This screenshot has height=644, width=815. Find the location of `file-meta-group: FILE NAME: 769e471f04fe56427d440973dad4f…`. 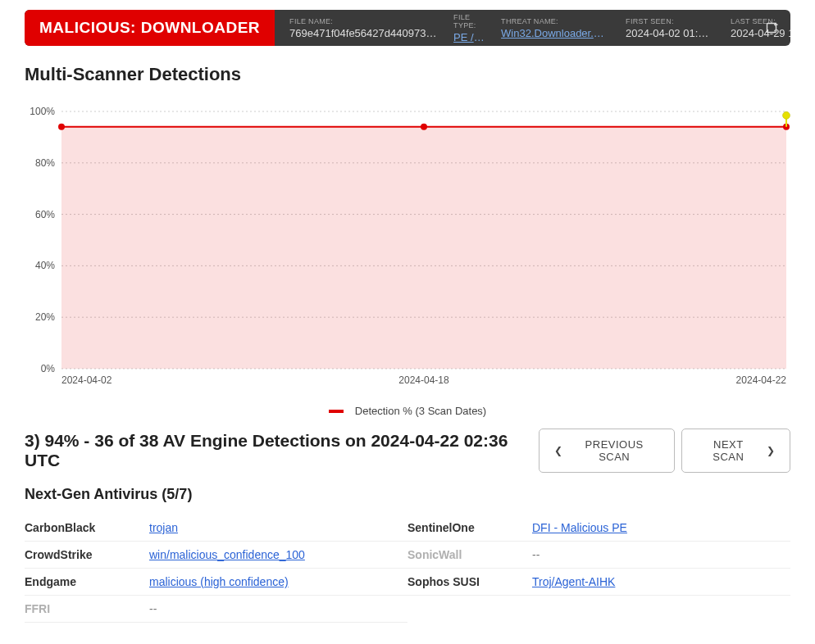

file-meta-group: FILE NAME: 769e471f04fe56427d440973dad4f… is located at coordinates (515, 28).